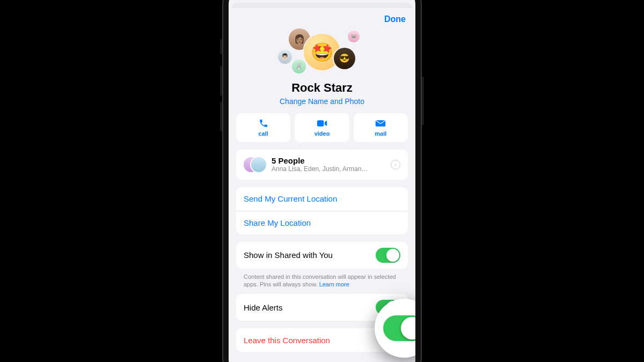 The image size is (644, 362). What do you see at coordinates (331, 161) in the screenshot?
I see `people-count: 5 People` at bounding box center [331, 161].